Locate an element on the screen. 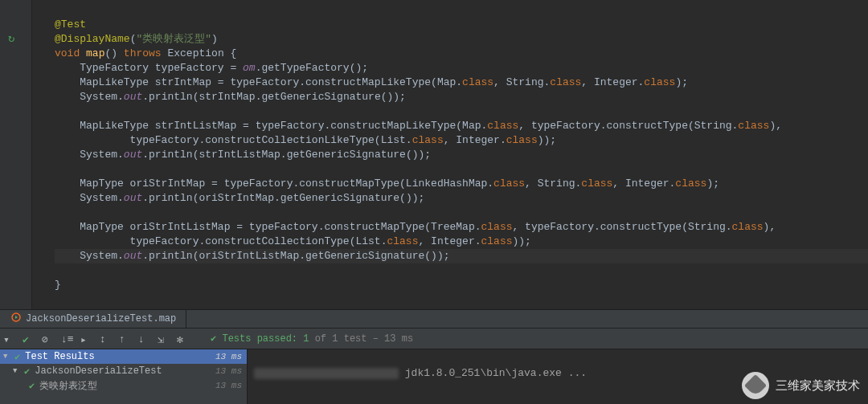 This screenshot has height=404, width=868. code-text: MapLikeType strIntListMap = typeFactory.… is located at coordinates (271, 125).